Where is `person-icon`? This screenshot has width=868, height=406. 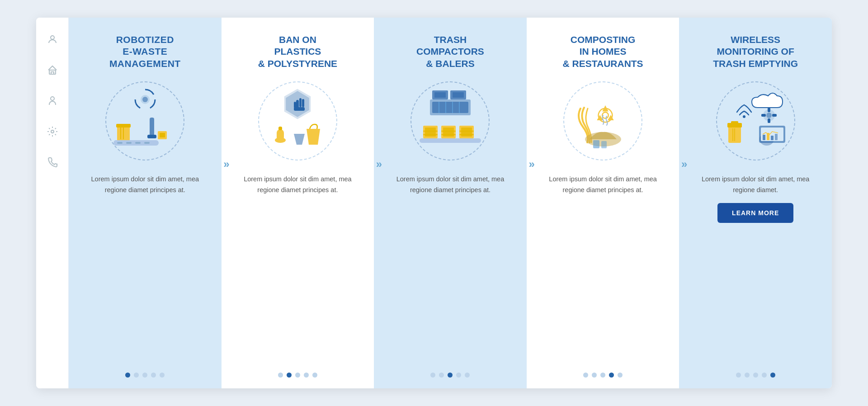
person-icon is located at coordinates (52, 101).